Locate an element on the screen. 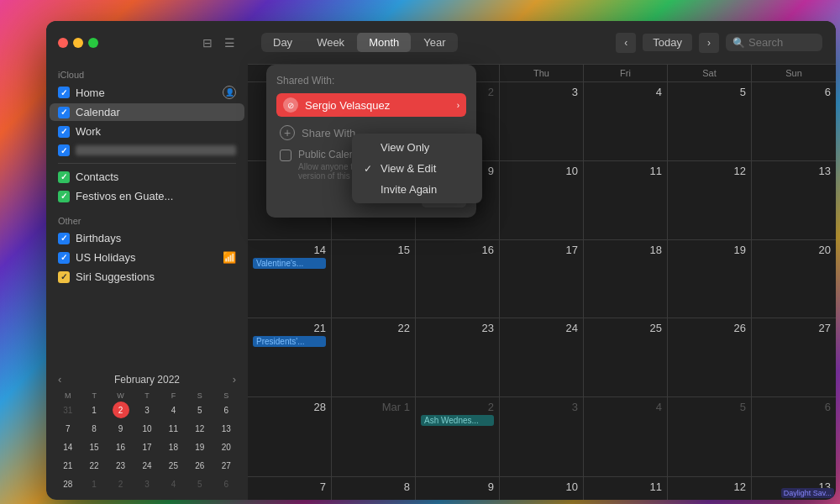  mini-cal-day: 25 is located at coordinates (173, 465).